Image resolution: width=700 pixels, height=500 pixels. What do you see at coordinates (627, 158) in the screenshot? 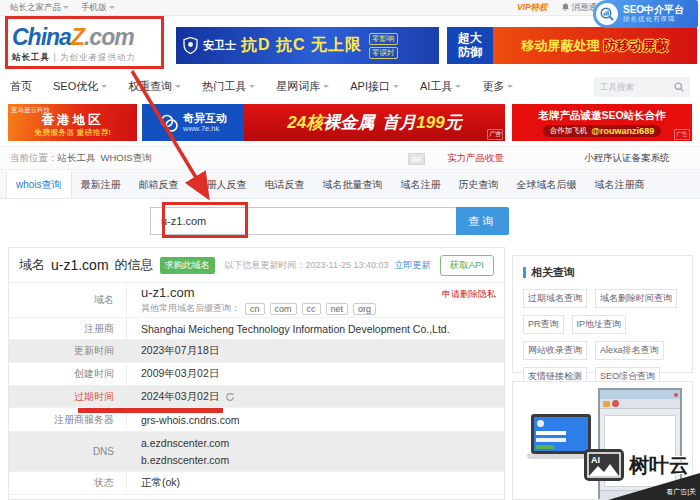
I see `promo-link-miniprogram: 小程序认证备案系统` at bounding box center [627, 158].